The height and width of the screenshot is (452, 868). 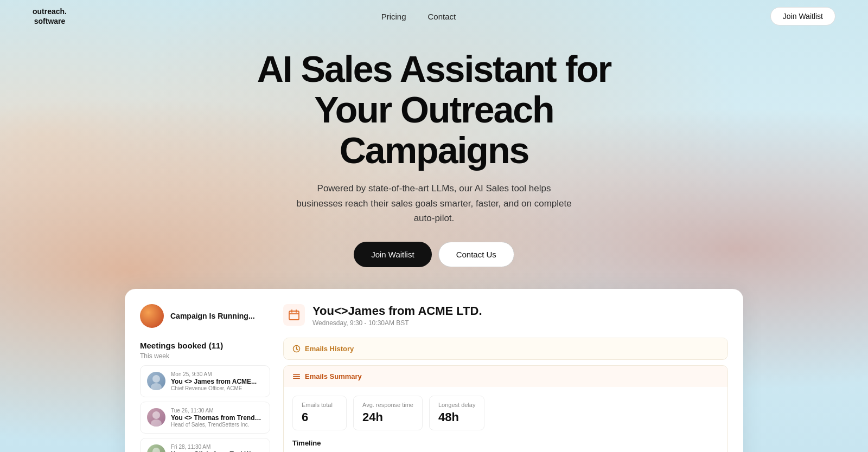 What do you see at coordinates (329, 349) in the screenshot?
I see `emails-history-label: Emails History` at bounding box center [329, 349].